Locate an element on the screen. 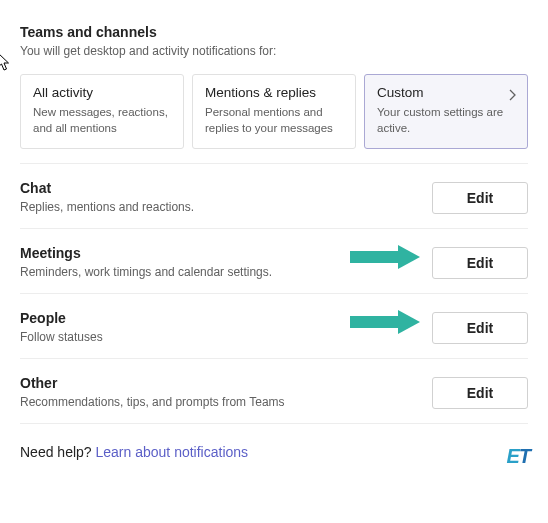  row-title: Other is located at coordinates (226, 383).